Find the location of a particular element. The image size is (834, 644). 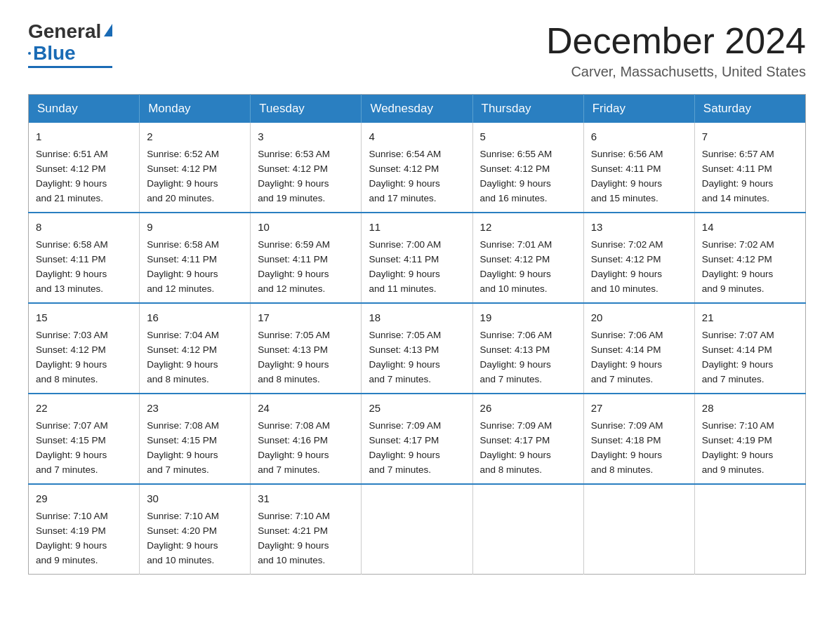

day-number: 25 is located at coordinates (417, 408).